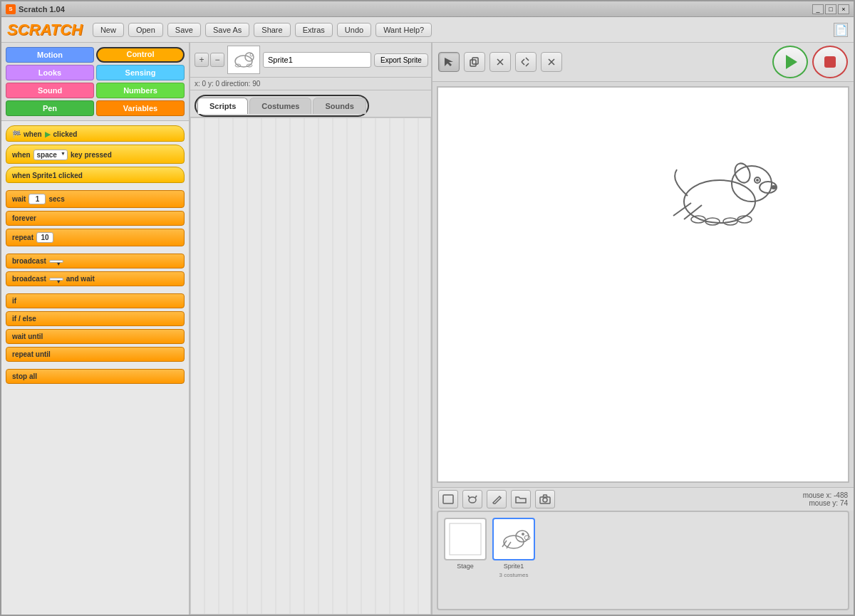 Image resolution: width=855 pixels, height=616 pixels. I want to click on paint-btn, so click(497, 499).